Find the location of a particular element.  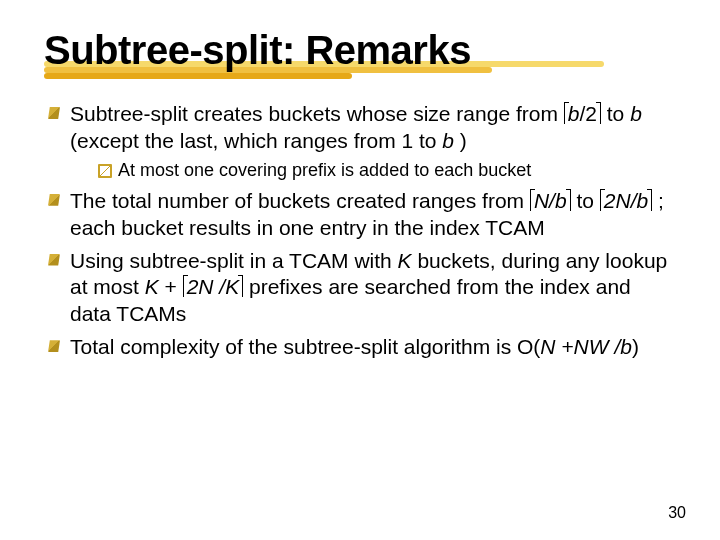

sub-bullet-list: At most one covering prefix is added to … is located at coordinates (373, 170).